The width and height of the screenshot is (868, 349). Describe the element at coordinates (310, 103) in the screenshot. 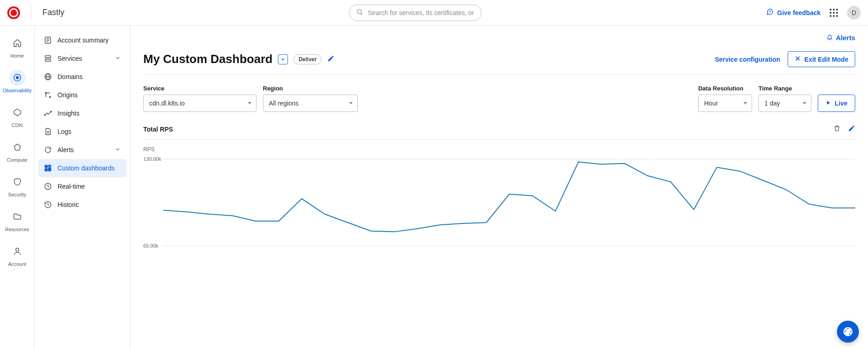

I see `region-select: All regions` at that location.